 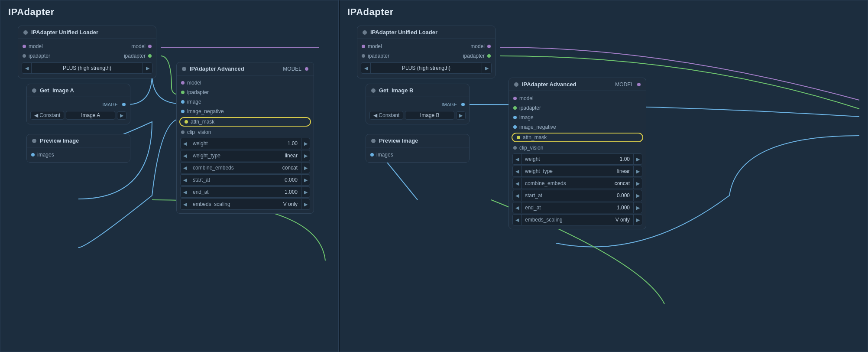 I want to click on combine-slider-left: ◀ combine_embeds concat ▶, so click(x=245, y=168).